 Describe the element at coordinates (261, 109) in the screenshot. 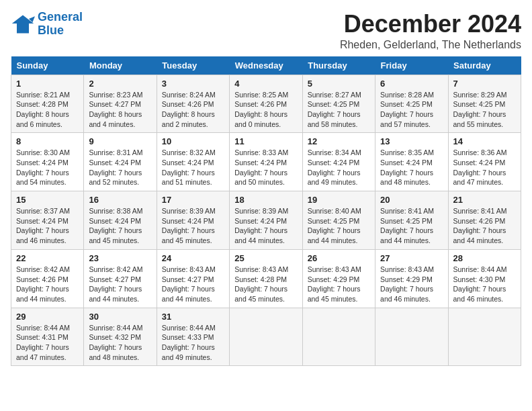

I see `day-detail: Sunrise: 8:25 AMSunset: 4:26 PMDaylight:…` at that location.